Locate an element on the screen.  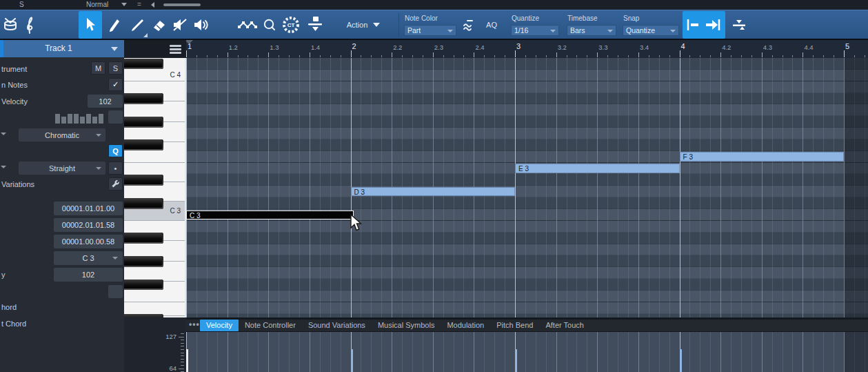
midi-note-E3: E 3 is located at coordinates (597, 168).